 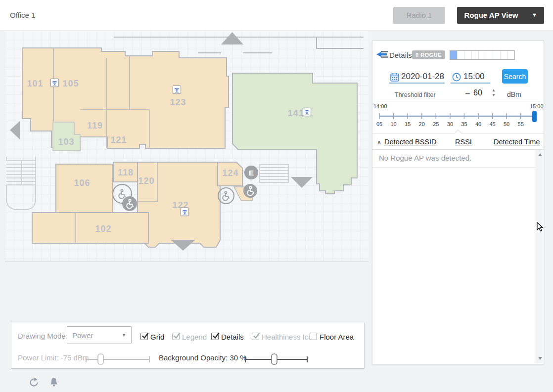 I want to click on drawing-controls-bar: Drawing Mode: Power ▼ Grid Legend Detail…, so click(x=188, y=346).